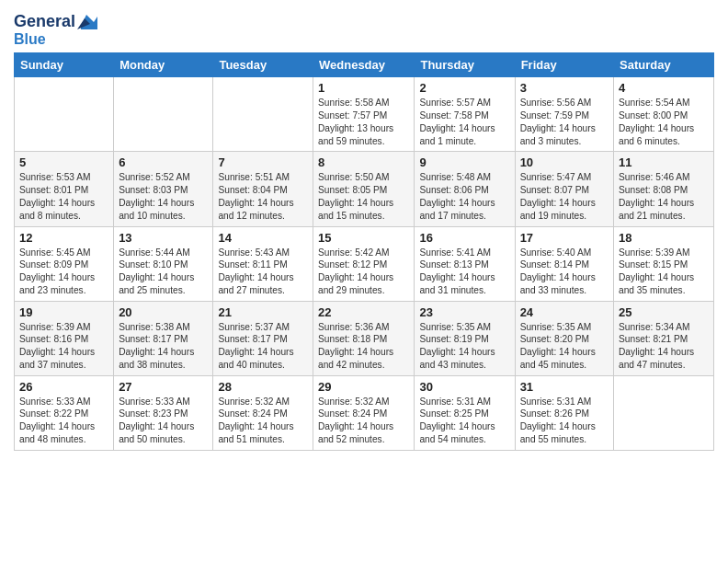  I want to click on cell-info: Sunrise: 5:41 AMSunset: 8:13 PMDaylight:…, so click(464, 272).